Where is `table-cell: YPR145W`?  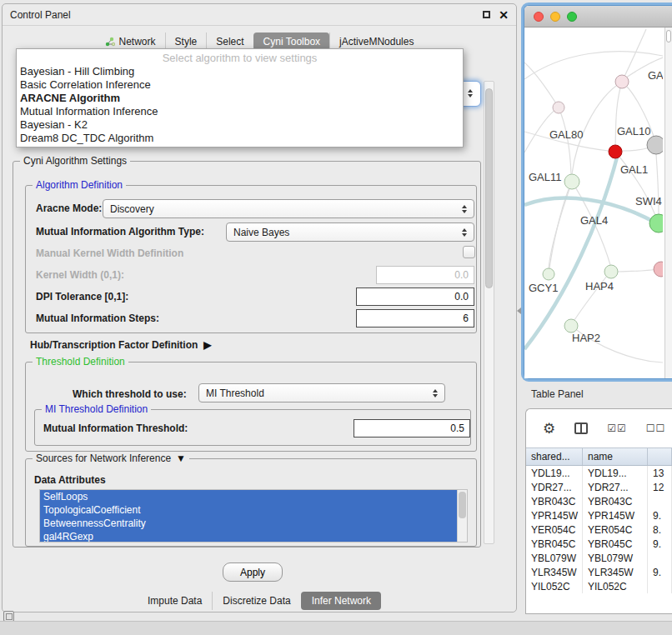 table-cell: YPR145W is located at coordinates (554, 515).